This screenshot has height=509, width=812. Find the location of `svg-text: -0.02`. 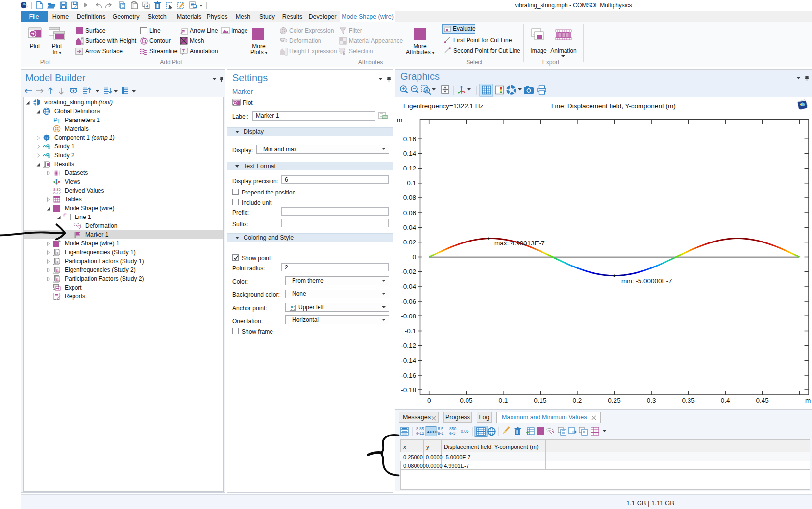

svg-text: -0.02 is located at coordinates (409, 271).